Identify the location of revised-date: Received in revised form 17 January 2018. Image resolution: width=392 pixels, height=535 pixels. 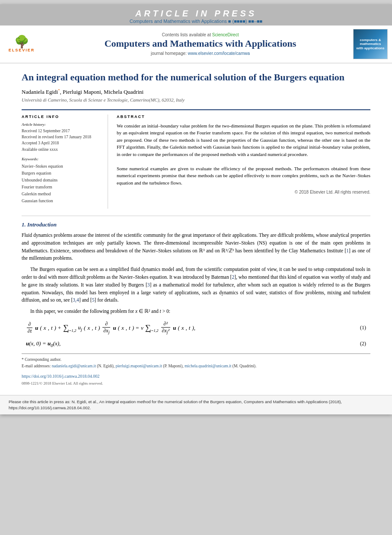
(61, 137).